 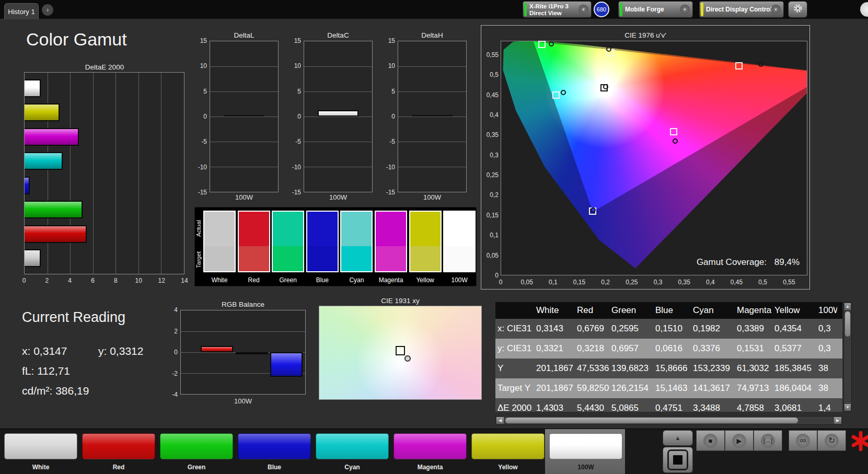 I want to click on cell: 3,0681, so click(x=794, y=405).